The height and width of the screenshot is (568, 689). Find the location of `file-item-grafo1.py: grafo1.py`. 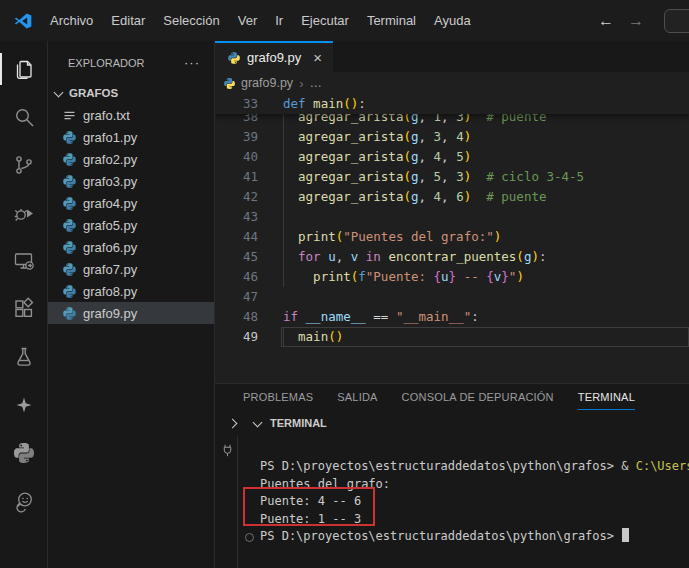

file-item-grafo1.py: grafo1.py is located at coordinates (131, 137).